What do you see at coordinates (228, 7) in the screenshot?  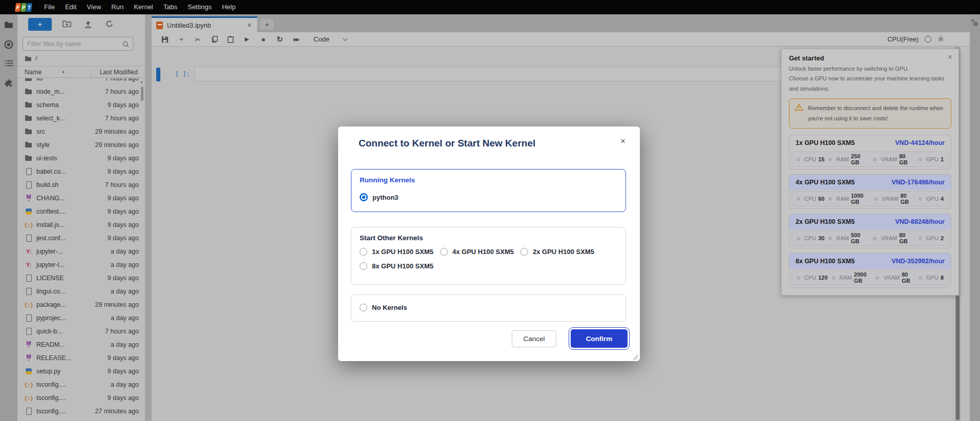 I see `menu-item: Help` at bounding box center [228, 7].